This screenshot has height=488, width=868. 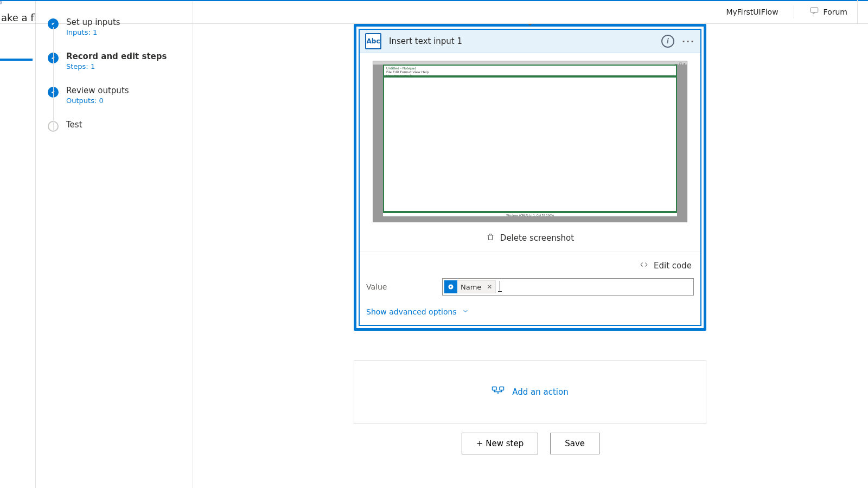 What do you see at coordinates (752, 12) in the screenshot?
I see `flow-name: MyFirstUIFlow` at bounding box center [752, 12].